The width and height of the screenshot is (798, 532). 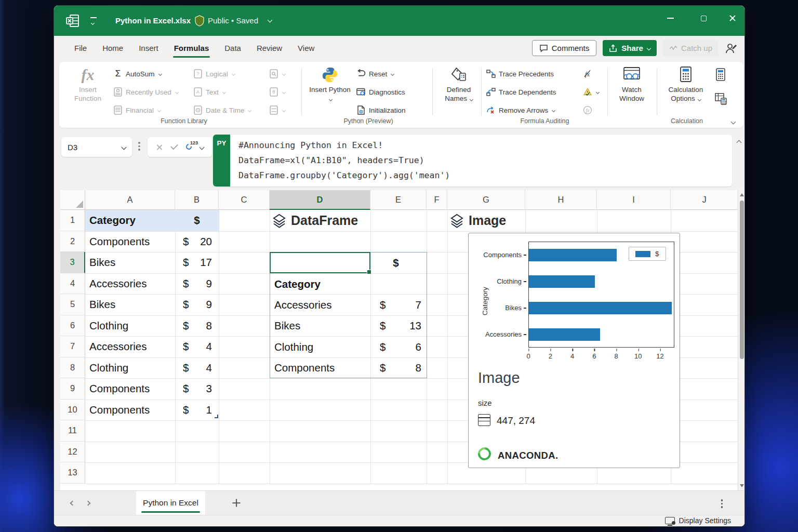 What do you see at coordinates (192, 48) in the screenshot?
I see `tab-formulas: Formulas` at bounding box center [192, 48].